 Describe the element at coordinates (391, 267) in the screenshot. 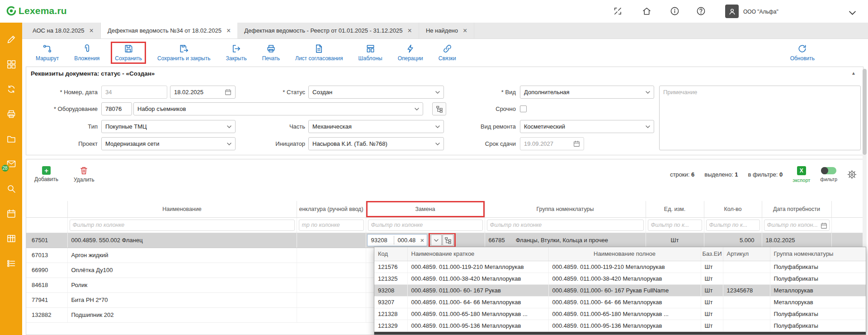

I see `popup-cell-code: 121576` at that location.